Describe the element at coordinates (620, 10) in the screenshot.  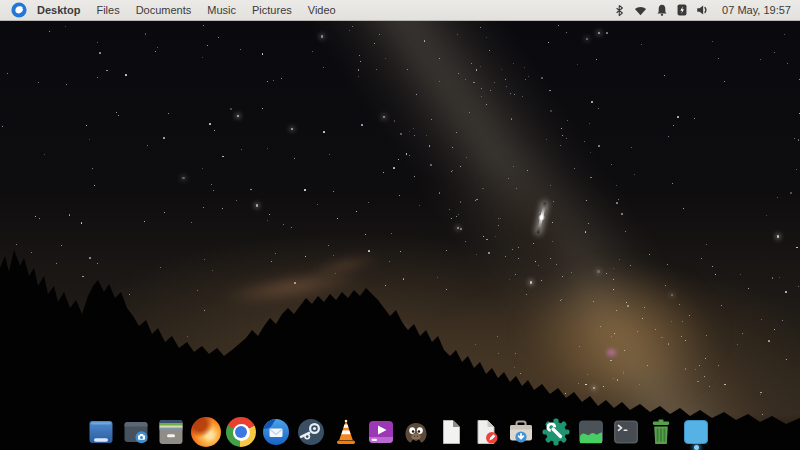
I see `bluetooth-icon` at that location.